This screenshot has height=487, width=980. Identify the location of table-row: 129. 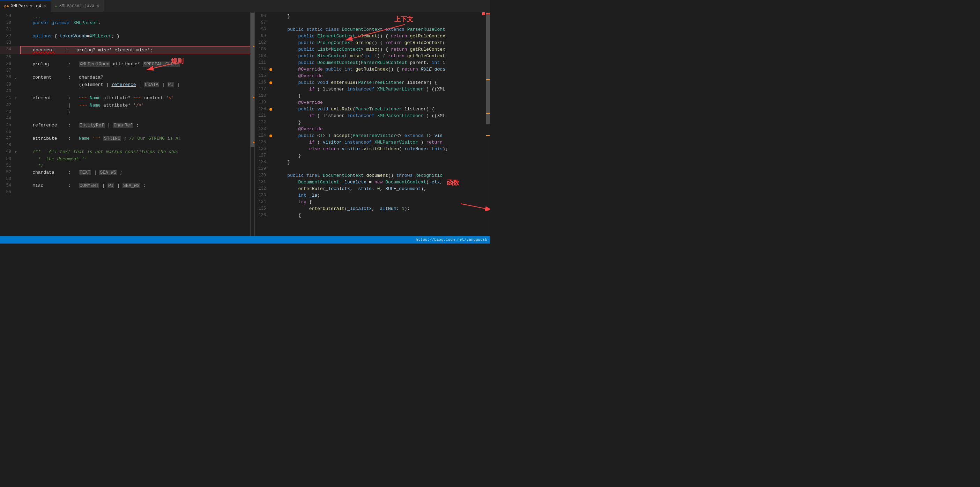
(372, 169).